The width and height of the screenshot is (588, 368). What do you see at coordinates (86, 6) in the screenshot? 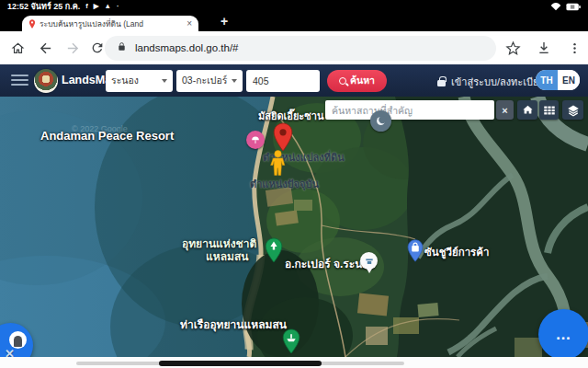
I see `facebook-notification-icon: f` at bounding box center [86, 6].